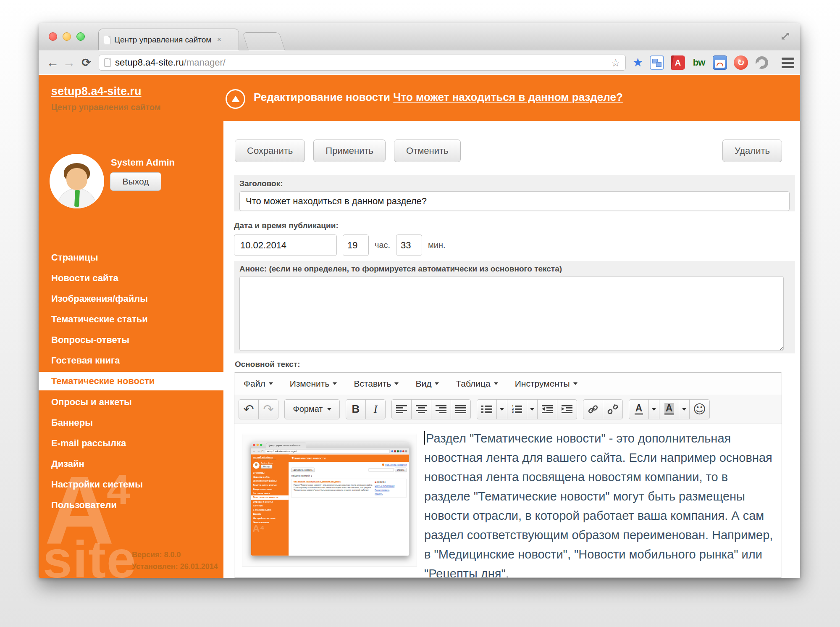 Image resolution: width=840 pixels, height=627 pixels. What do you see at coordinates (268, 409) in the screenshot?
I see `redo-button: ↷` at bounding box center [268, 409].